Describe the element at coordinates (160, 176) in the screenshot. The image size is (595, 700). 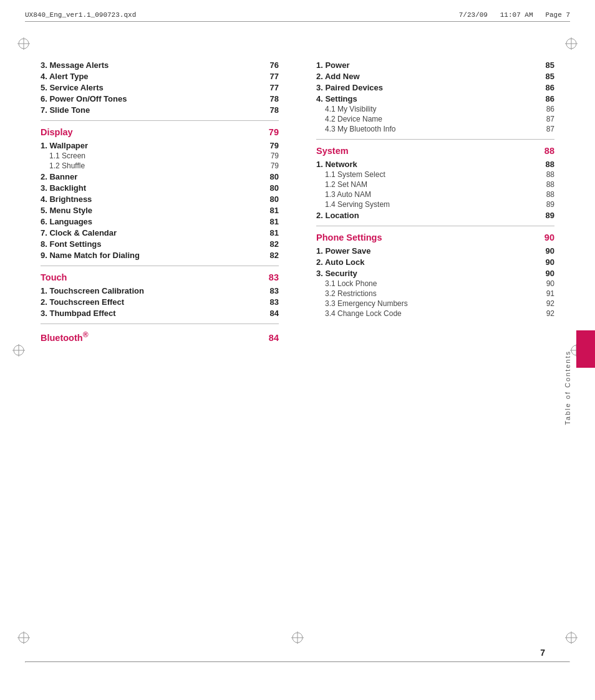
I see `list-item: 2. Banner 80` at that location.